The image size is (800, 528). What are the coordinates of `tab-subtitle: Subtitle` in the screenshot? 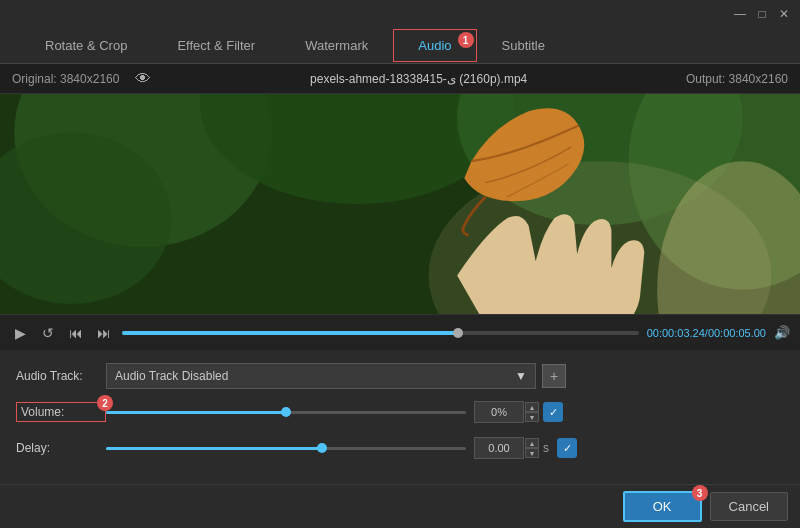 It's located at (524, 46).